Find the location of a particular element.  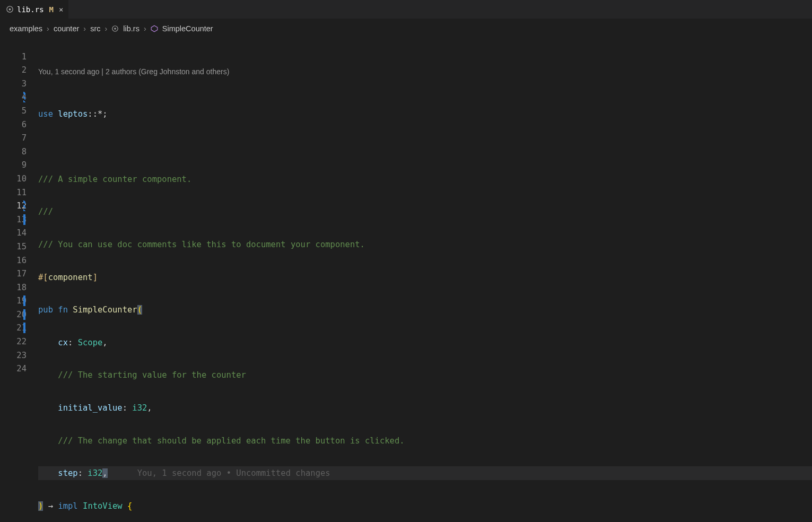

tab-modified-indicator: M is located at coordinates (51, 10).